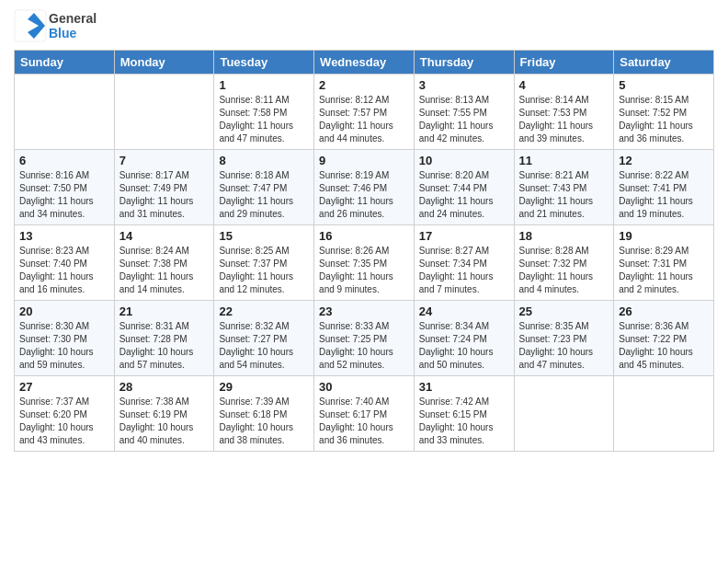 This screenshot has height=563, width=728. What do you see at coordinates (664, 270) in the screenshot?
I see `day-detail: Sunrise: 8:29 AM Sunset: 7:31 PM Dayligh…` at bounding box center [664, 270].